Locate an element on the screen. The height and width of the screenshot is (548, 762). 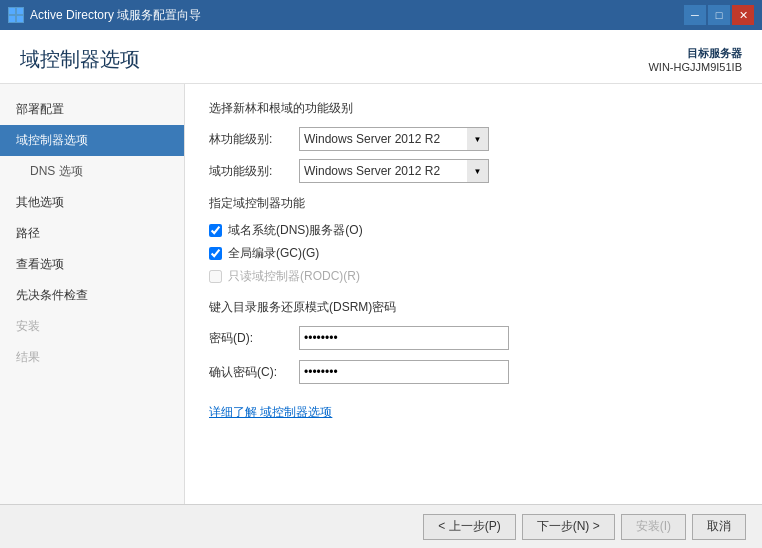
forest-level-select: Windows Server 2012 R2 Windows Server 20… is located at coordinates (394, 139).